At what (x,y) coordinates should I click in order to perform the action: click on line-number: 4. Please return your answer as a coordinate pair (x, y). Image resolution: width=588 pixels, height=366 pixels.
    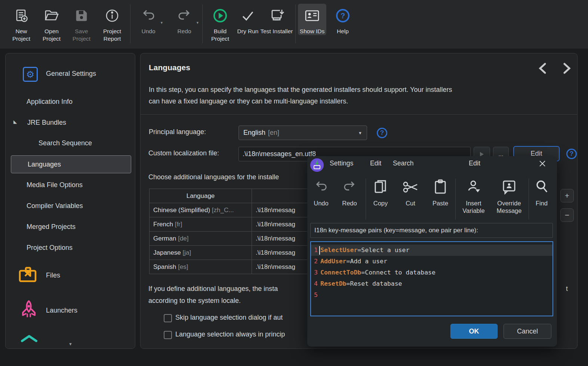
    Looking at the image, I should click on (317, 284).